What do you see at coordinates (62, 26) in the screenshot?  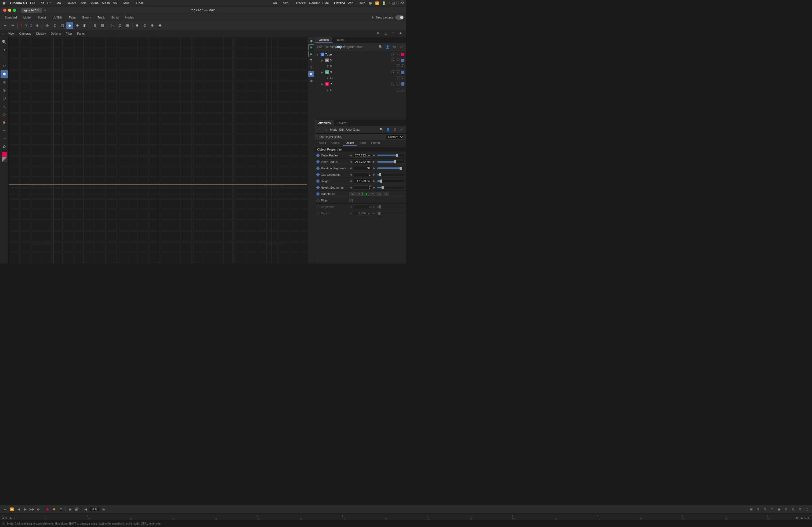 I see `poly-mode-icon: ◻` at bounding box center [62, 26].